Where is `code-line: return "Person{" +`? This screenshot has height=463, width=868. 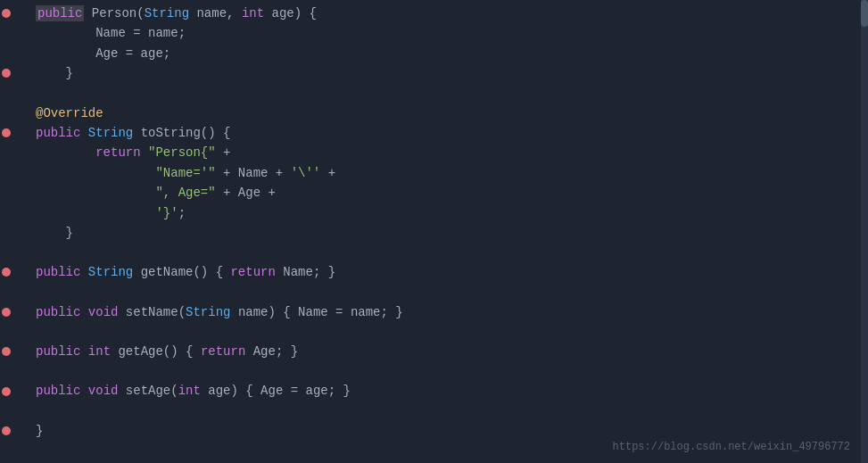 code-line: return "Person{" + is located at coordinates (434, 153).